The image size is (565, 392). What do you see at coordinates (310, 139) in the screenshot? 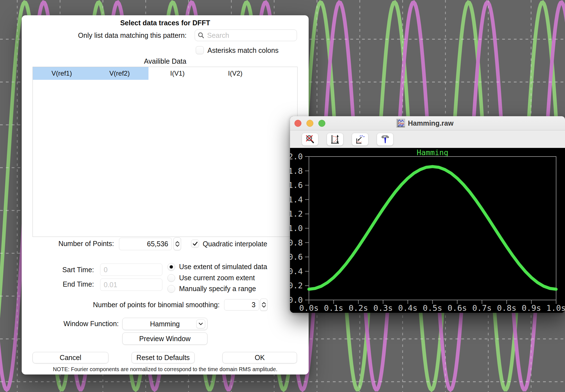
I see `zoom-back-button` at bounding box center [310, 139].